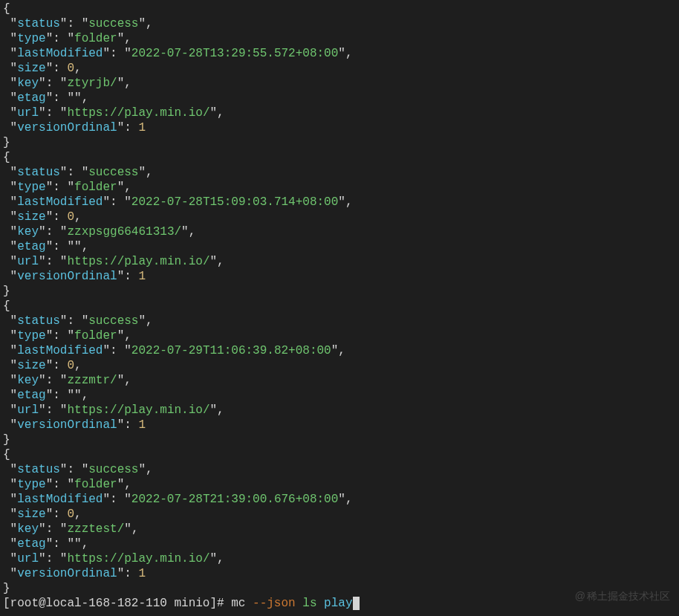 The width and height of the screenshot is (679, 616). What do you see at coordinates (309, 603) in the screenshot?
I see `cmd-ls: ls` at bounding box center [309, 603].